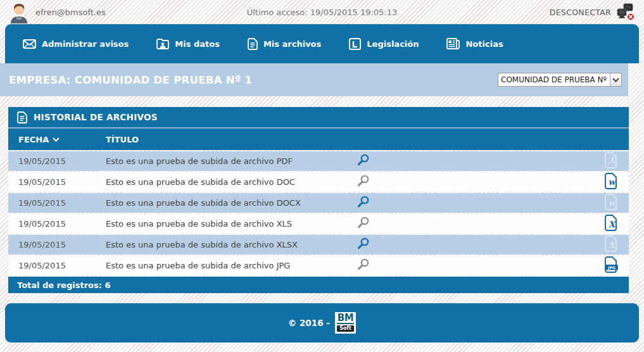 This screenshot has width=644, height=352. Describe the element at coordinates (322, 323) in the screenshot. I see `page-footer: © 2016 - BM Soft` at that location.